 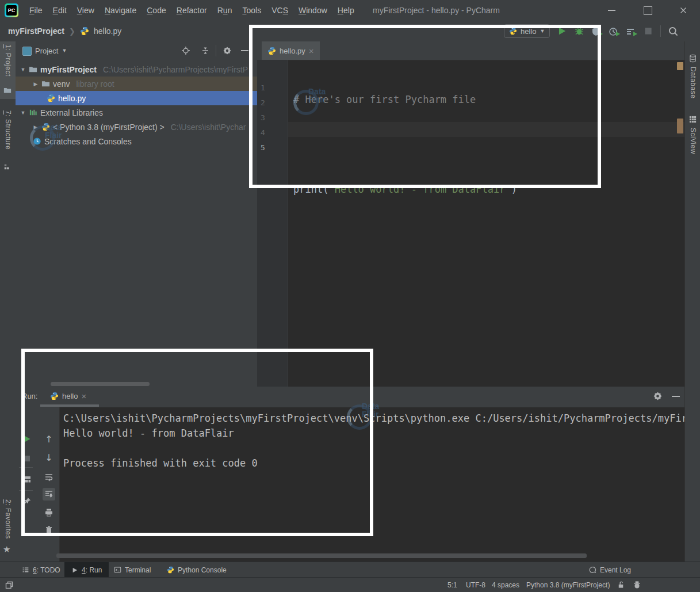 I want to click on soft-wrap-button, so click(x=49, y=477).